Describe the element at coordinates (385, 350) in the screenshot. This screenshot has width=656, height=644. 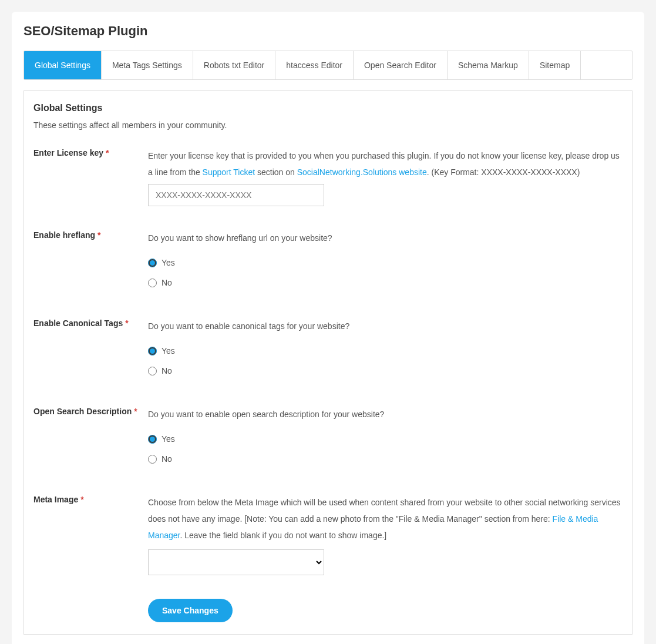
I see `canonical-content: Do you want to enable canonical tags for…` at that location.